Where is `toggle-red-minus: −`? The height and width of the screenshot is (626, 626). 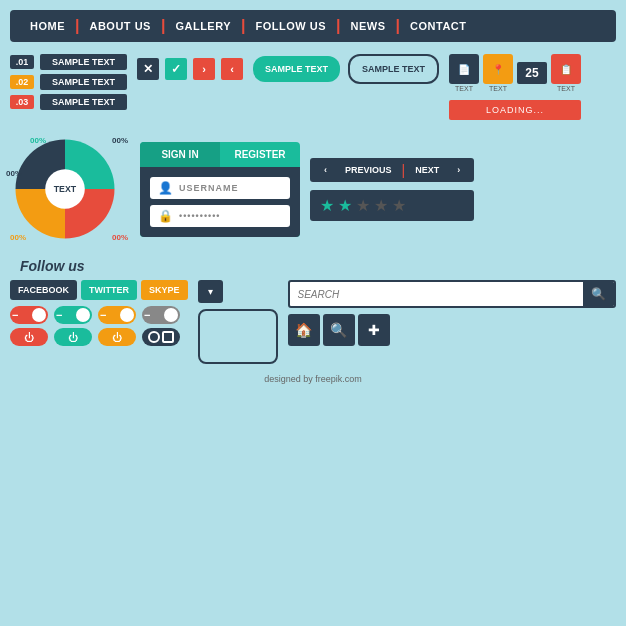 toggle-red-minus: − is located at coordinates (29, 315).